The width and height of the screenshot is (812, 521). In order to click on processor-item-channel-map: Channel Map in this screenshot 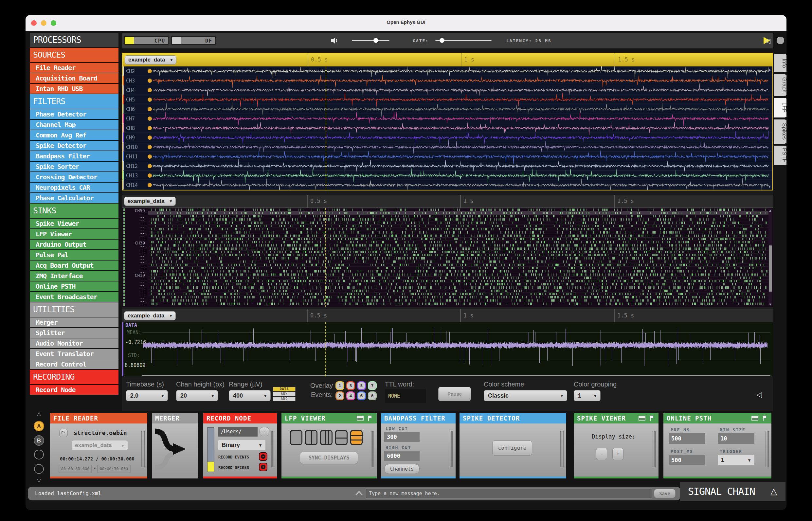, I will do `click(74, 124)`.